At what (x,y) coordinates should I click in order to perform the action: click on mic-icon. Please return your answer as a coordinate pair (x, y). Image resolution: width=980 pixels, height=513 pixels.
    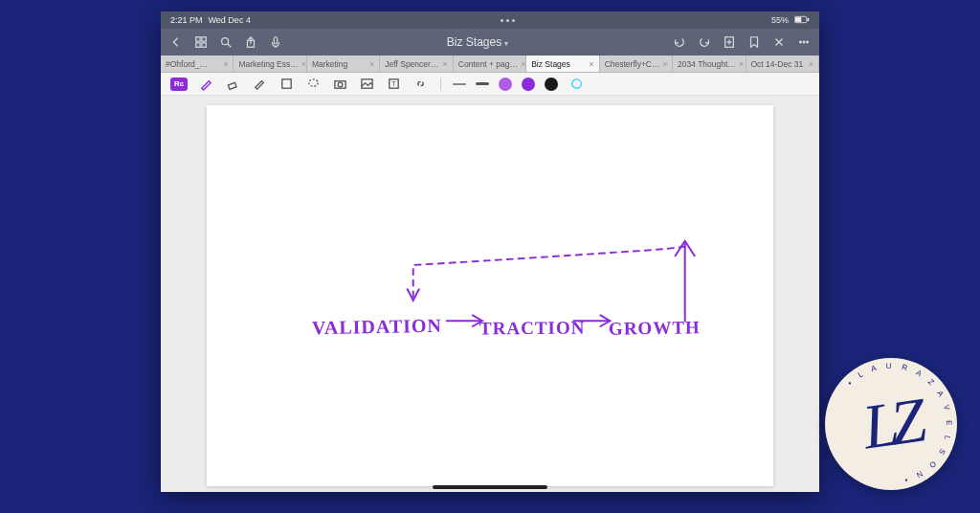
    Looking at the image, I should click on (276, 42).